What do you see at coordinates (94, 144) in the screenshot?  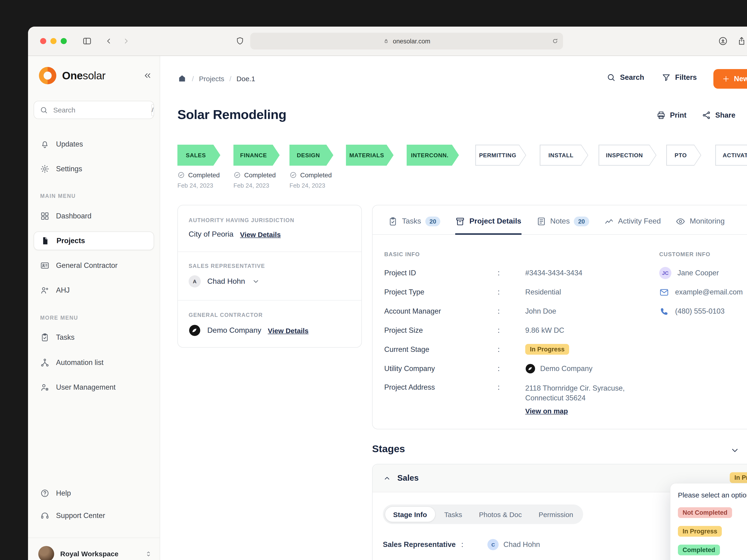 I see `sidebar-item-updates: Updates` at bounding box center [94, 144].